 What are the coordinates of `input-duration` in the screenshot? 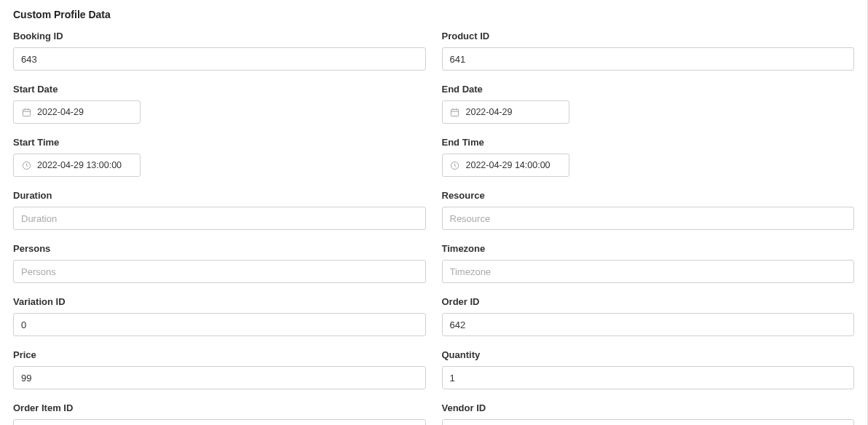 It's located at (220, 218).